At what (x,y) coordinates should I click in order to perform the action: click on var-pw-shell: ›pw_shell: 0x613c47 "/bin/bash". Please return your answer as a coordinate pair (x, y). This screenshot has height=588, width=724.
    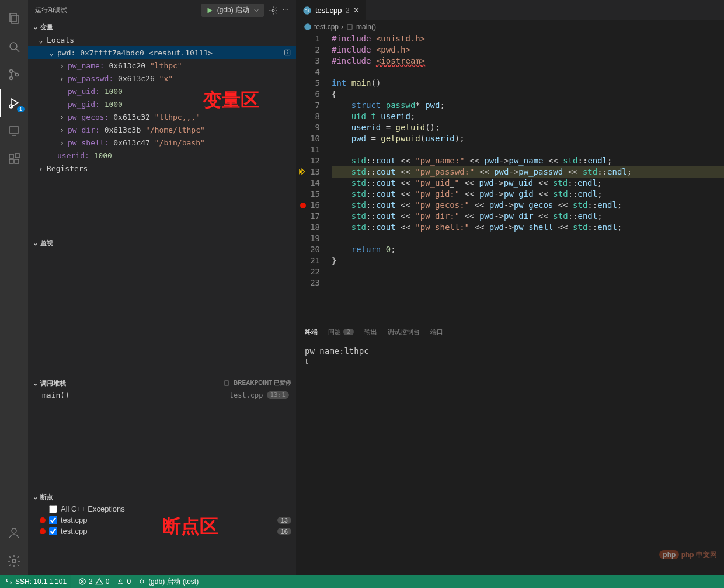
    Looking at the image, I should click on (162, 142).